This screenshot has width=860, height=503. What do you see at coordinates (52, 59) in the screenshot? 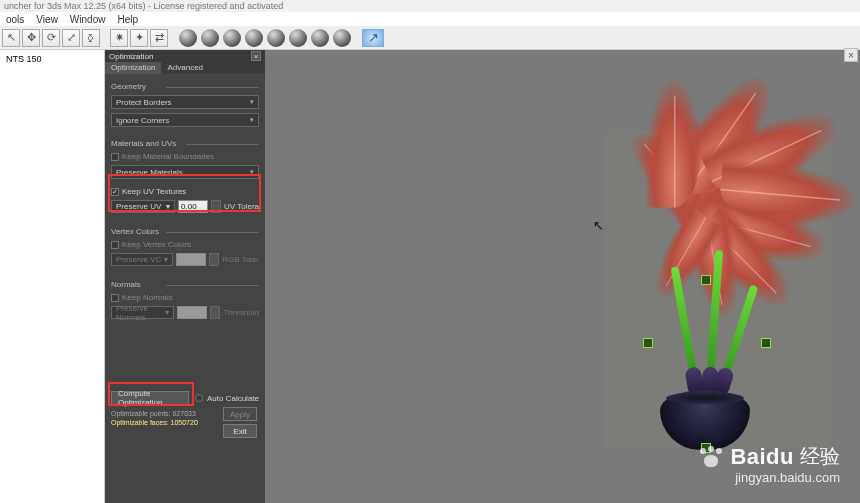
I see `scene-object-label: NTS 150` at bounding box center [52, 59].